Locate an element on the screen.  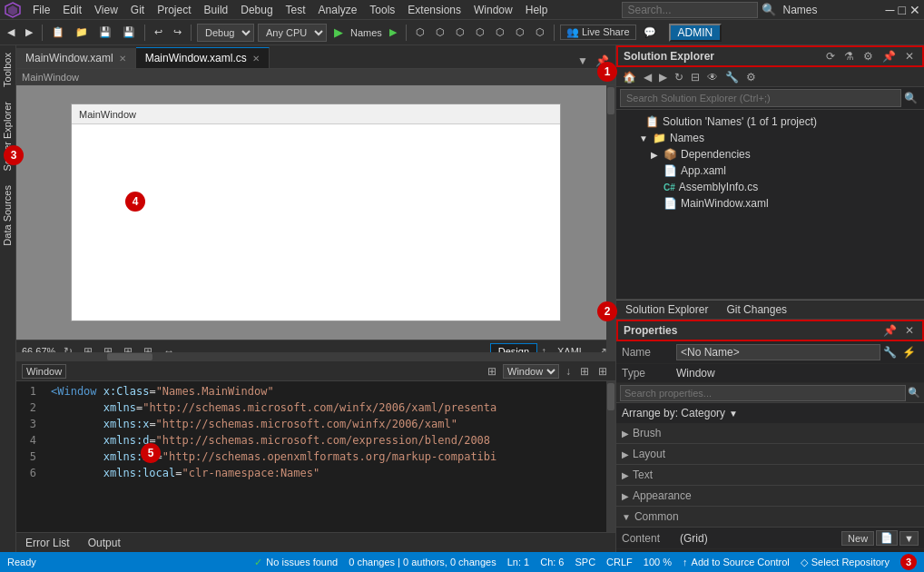
save-all-button: 💾 is located at coordinates (129, 33).